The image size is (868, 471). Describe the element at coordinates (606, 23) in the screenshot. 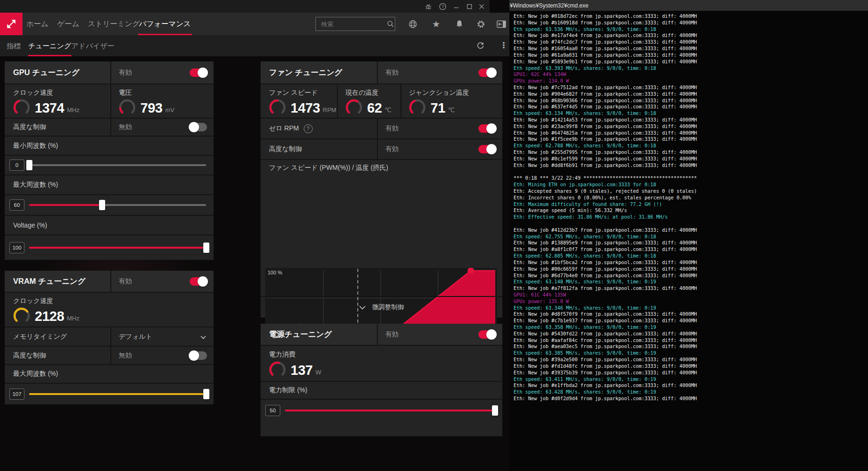

I see `terminal-line: Eth: New job #b160918d from jp.sparkpool…` at that location.